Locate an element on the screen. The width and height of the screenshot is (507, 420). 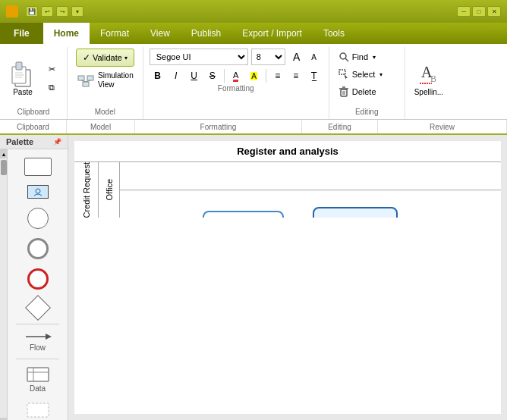
menu-item-export: Export / Import is located at coordinates (272, 33).